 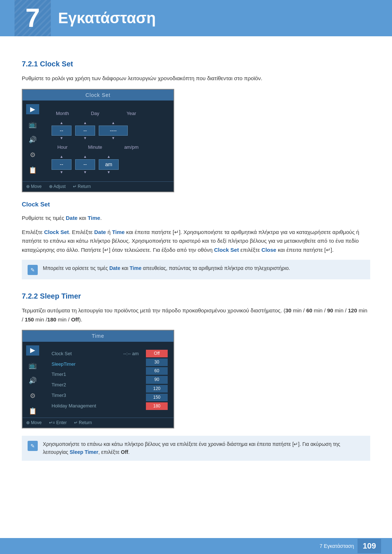 What do you see at coordinates (75, 319) in the screenshot?
I see `val-off: Off` at bounding box center [75, 319].